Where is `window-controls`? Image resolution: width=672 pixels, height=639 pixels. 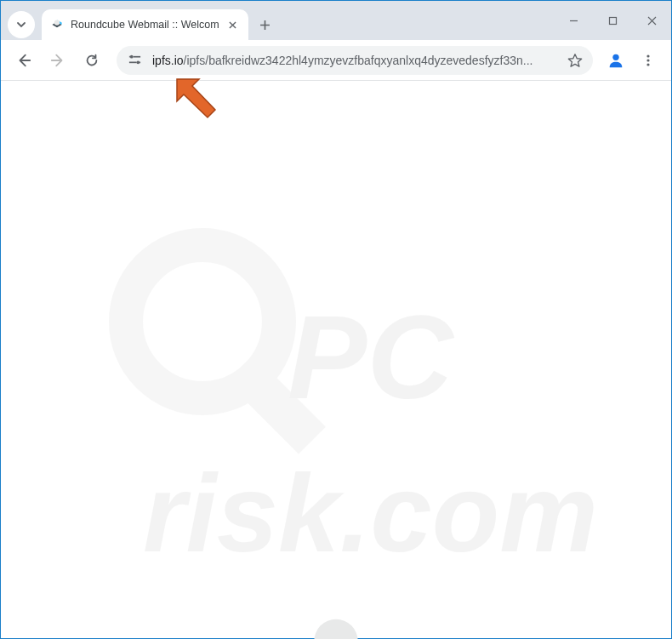 window-controls is located at coordinates (612, 20).